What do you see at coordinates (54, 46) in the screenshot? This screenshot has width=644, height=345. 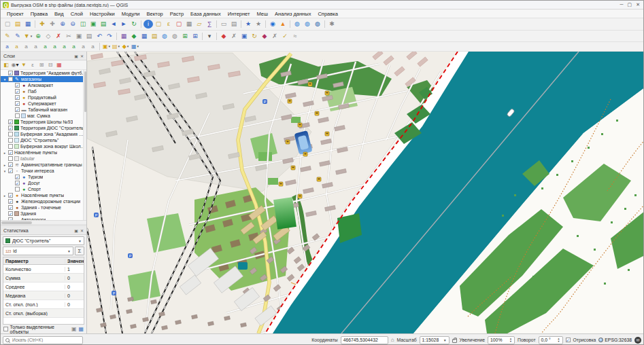 I see `highlight-pinned-labels-icon: a` at bounding box center [54, 46].